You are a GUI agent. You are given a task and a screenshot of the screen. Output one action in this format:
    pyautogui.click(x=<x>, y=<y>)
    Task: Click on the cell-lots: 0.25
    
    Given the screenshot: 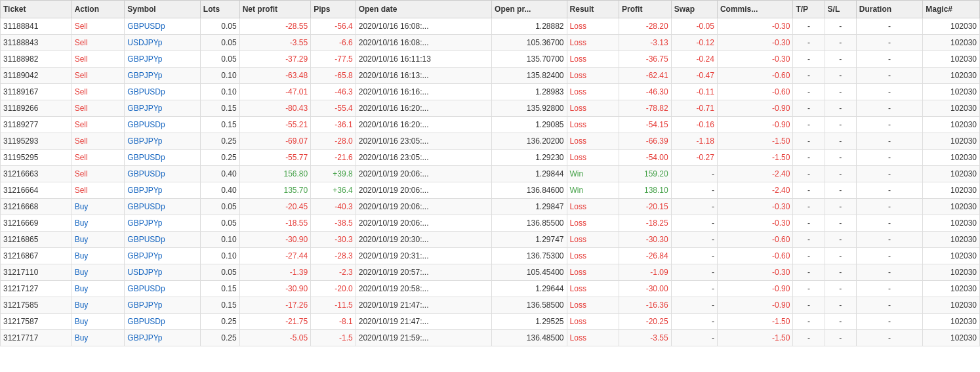 What is the action you would take?
    pyautogui.click(x=220, y=321)
    